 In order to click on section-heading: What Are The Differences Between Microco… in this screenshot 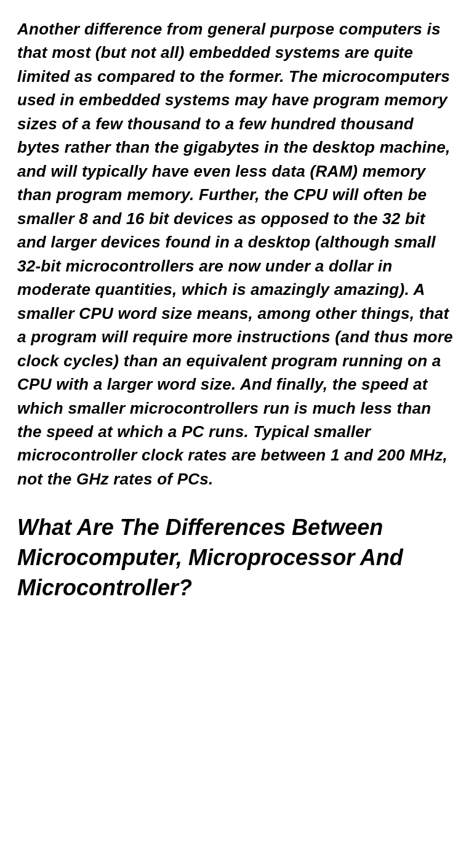, I will do `click(236, 558)`.